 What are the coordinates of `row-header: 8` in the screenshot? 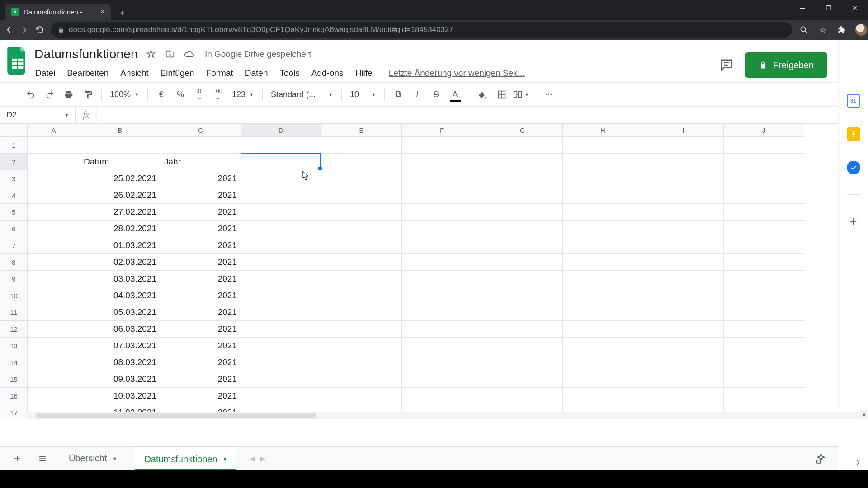 It's located at (14, 262).